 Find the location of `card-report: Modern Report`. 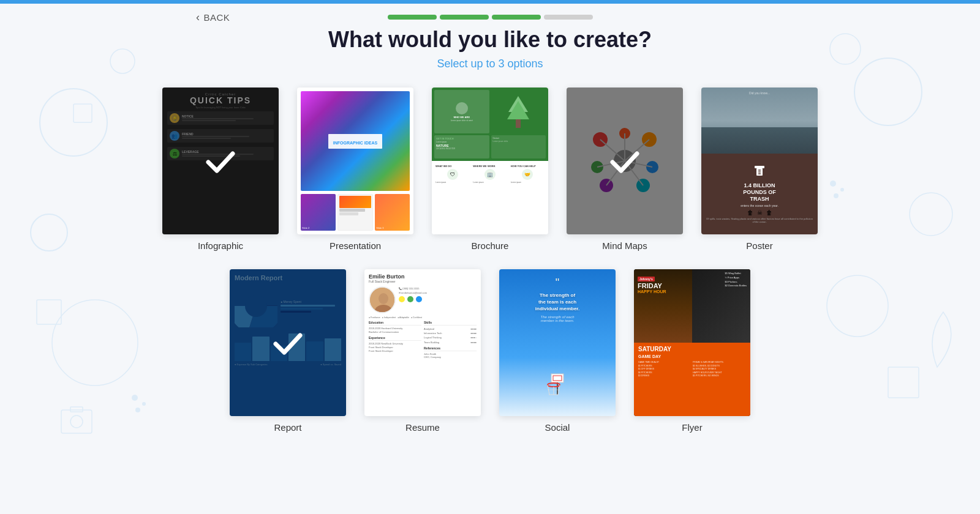

card-report: Modern Report is located at coordinates (288, 351).